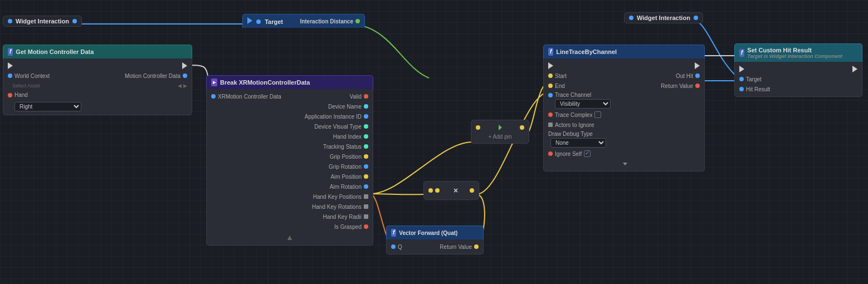 The image size is (868, 284). What do you see at coordinates (32, 76) in the screenshot?
I see `world-context-label: World Context` at bounding box center [32, 76].